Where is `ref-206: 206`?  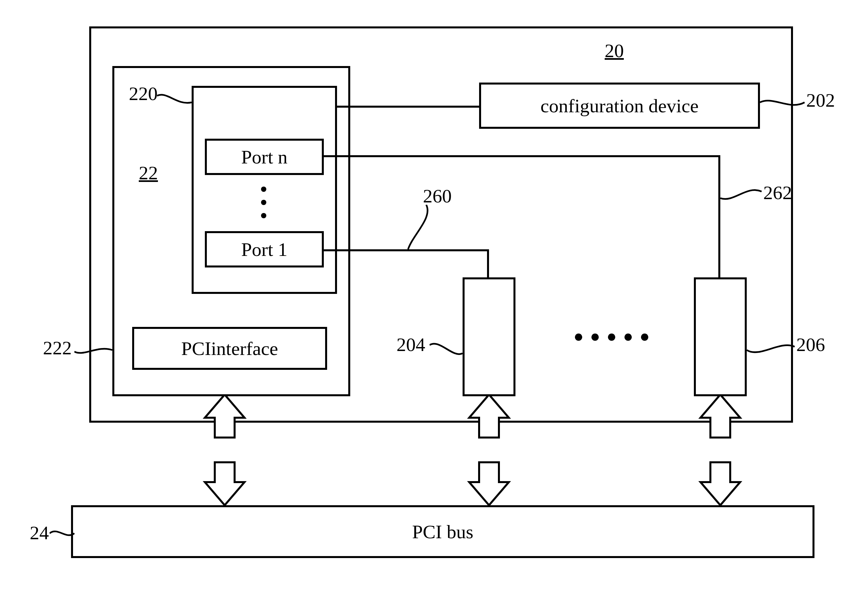 ref-206: 206 is located at coordinates (811, 345).